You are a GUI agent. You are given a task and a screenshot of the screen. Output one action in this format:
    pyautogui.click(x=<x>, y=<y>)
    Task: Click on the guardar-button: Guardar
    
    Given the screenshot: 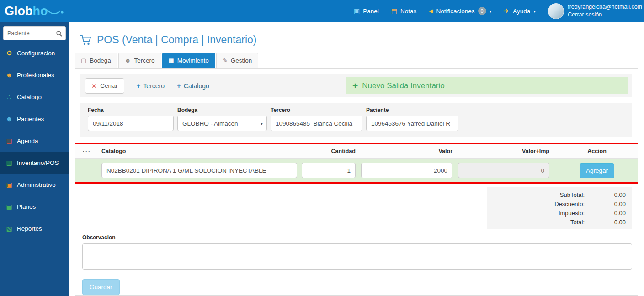 What is the action you would take?
    pyautogui.click(x=101, y=287)
    